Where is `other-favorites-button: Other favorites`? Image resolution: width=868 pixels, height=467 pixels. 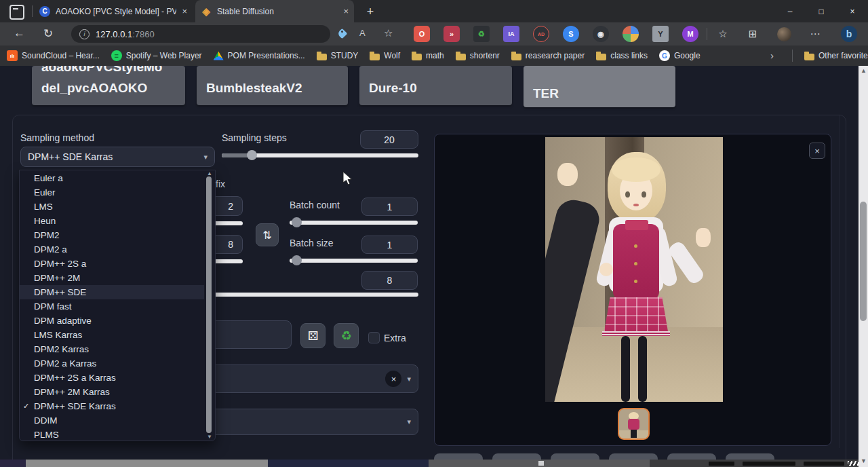 other-favorites-button: Other favorites is located at coordinates (836, 56).